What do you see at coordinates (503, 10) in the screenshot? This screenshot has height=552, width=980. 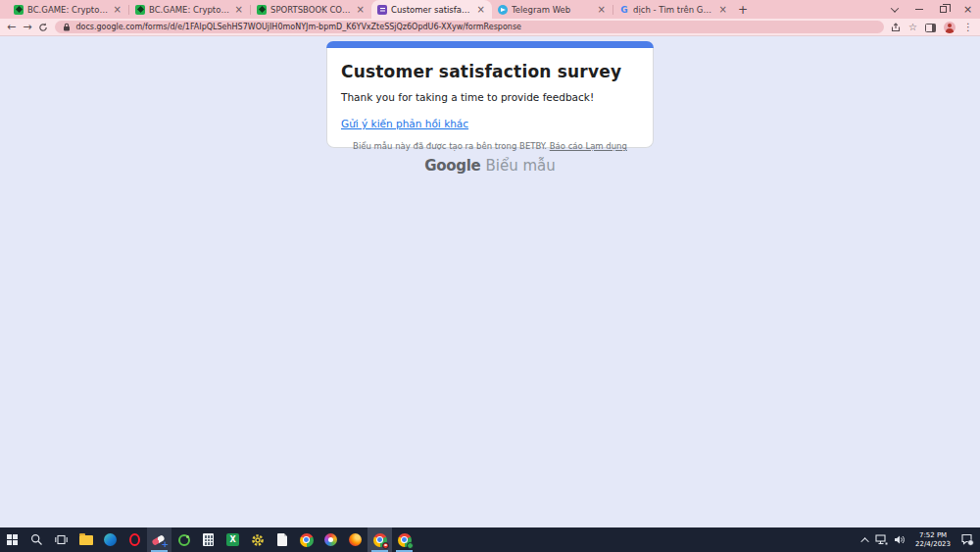 I see `telegram-favicon-icon` at bounding box center [503, 10].